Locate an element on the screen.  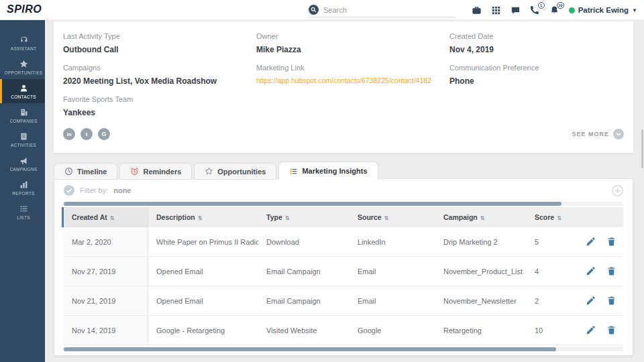
column-header-type: Type is located at coordinates (304, 218).